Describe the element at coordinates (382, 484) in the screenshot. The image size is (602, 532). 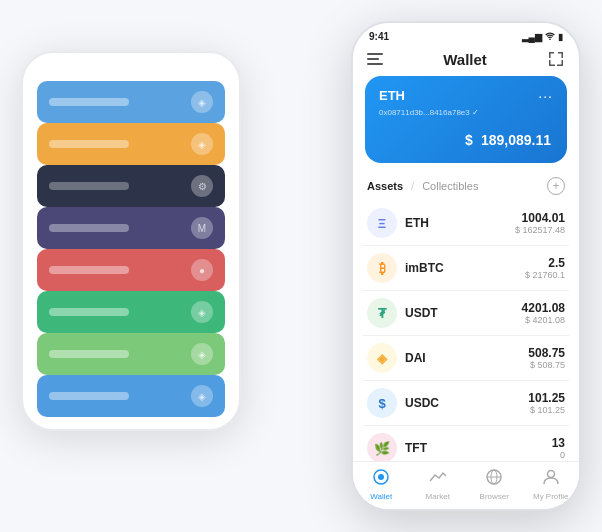
I see `nav-item-wallet: Wallet` at that location.